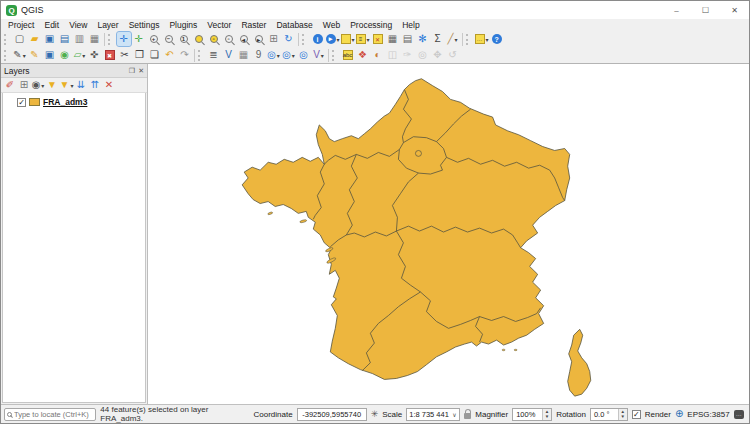 The image size is (750, 424). Describe the element at coordinates (393, 39) in the screenshot. I see `open-attribute-table-button: ▦` at that location.